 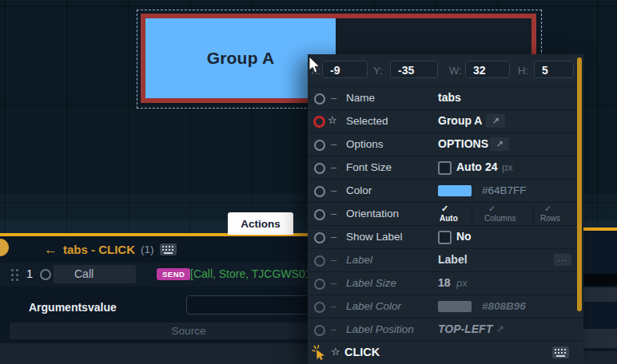 I want to click on row-label: Name, so click(x=360, y=97).